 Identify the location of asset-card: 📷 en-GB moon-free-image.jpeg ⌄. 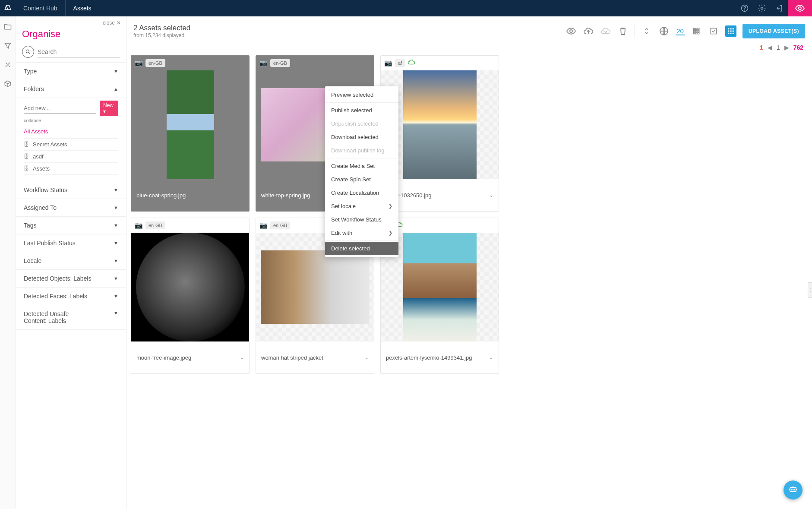
(190, 296).